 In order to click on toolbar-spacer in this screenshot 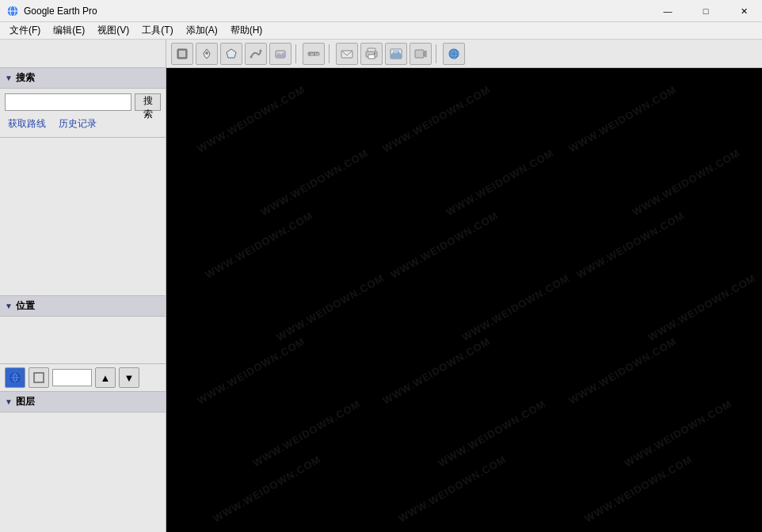, I will do `click(83, 54)`.